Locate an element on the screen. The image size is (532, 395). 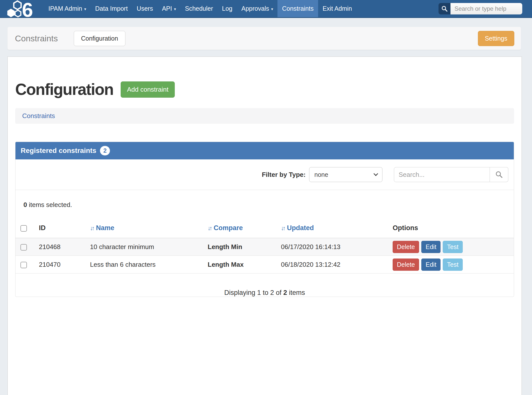
breadcrumb: Constraints is located at coordinates (265, 116).